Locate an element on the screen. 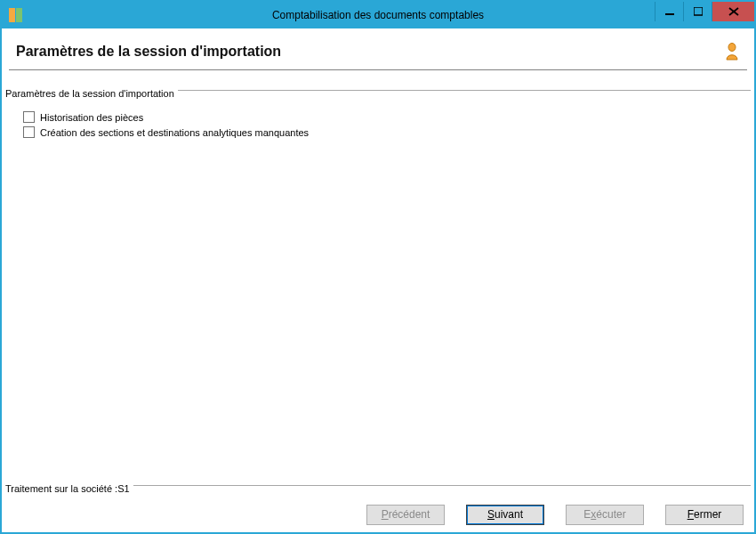 Image resolution: width=756 pixels, height=534 pixels. window-controls is located at coordinates (704, 15).